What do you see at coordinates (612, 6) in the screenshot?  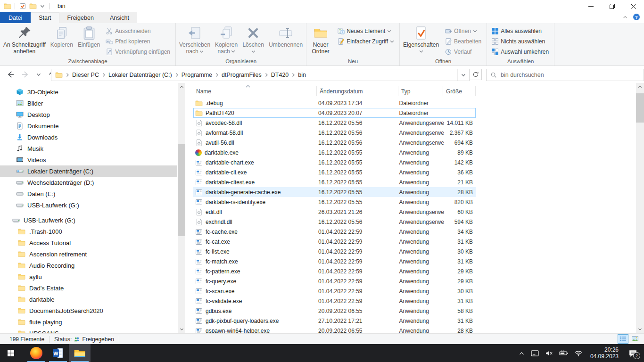 I see `restore-button` at bounding box center [612, 6].